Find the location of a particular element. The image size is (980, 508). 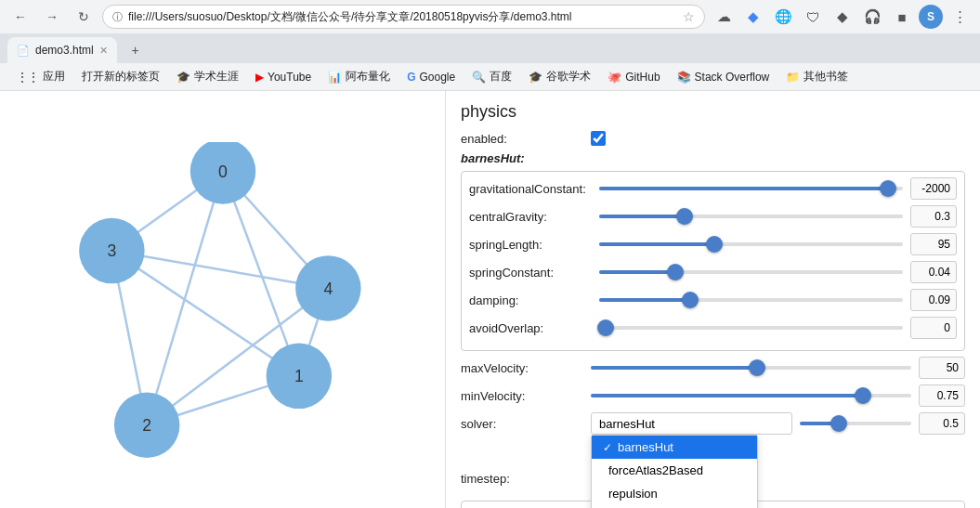

springconstant-slider-container: 0.04 is located at coordinates (778, 272).